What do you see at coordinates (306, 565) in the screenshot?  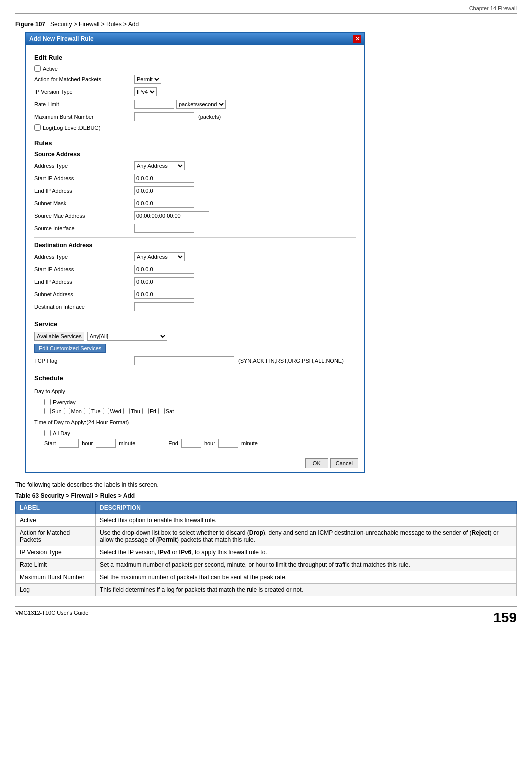 I see `row-desc-rate-limit: Set a maximum number of packets per seco…` at bounding box center [306, 565].